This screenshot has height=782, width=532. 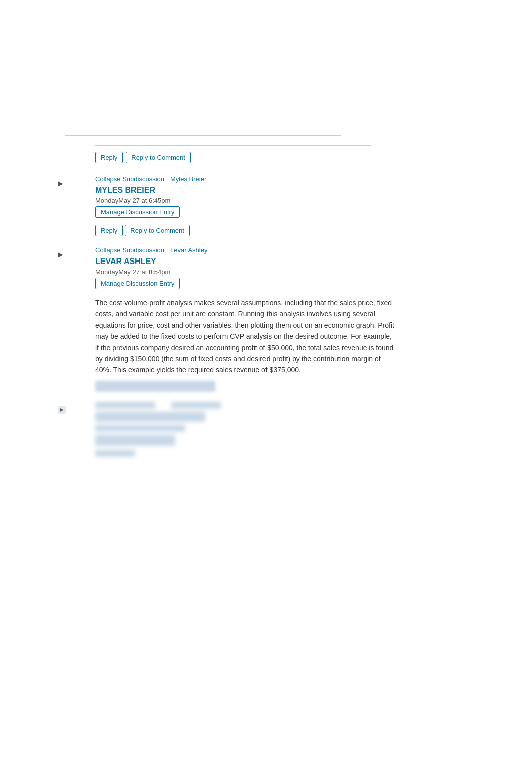 What do you see at coordinates (203, 135) in the screenshot?
I see `section-divider` at bounding box center [203, 135].